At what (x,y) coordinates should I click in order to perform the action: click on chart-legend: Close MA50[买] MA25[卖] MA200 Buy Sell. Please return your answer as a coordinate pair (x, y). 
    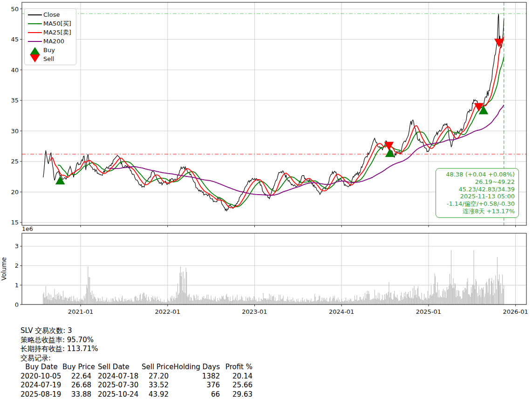
    Looking at the image, I should click on (50, 37).